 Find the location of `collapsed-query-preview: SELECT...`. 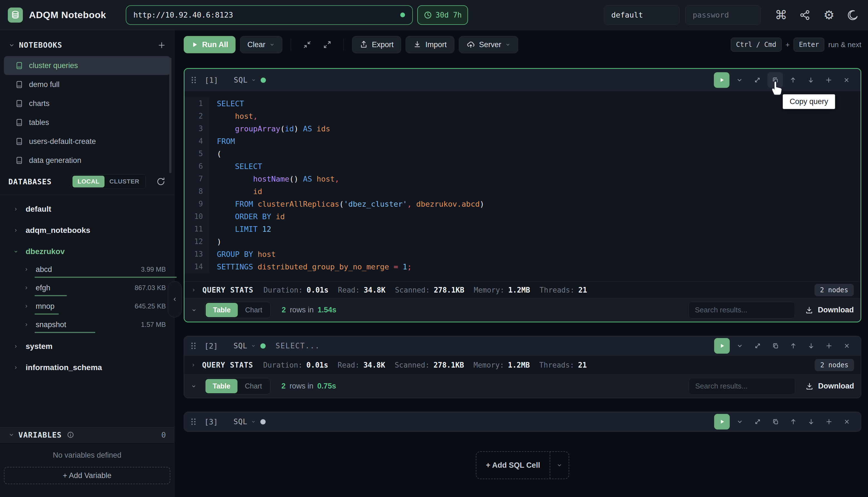

collapsed-query-preview: SELECT... is located at coordinates (298, 346).